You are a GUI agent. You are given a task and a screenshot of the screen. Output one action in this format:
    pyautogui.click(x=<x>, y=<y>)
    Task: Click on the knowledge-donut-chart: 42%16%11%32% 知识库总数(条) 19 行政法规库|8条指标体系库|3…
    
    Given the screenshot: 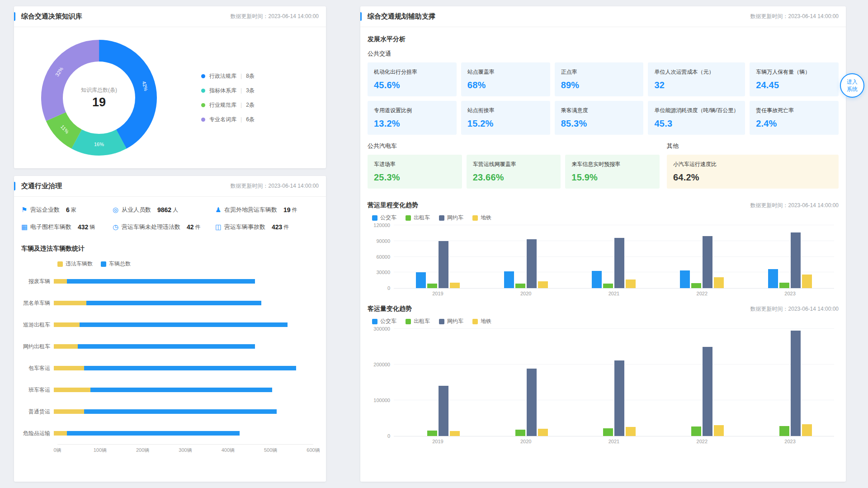 What is the action you would take?
    pyautogui.click(x=170, y=93)
    